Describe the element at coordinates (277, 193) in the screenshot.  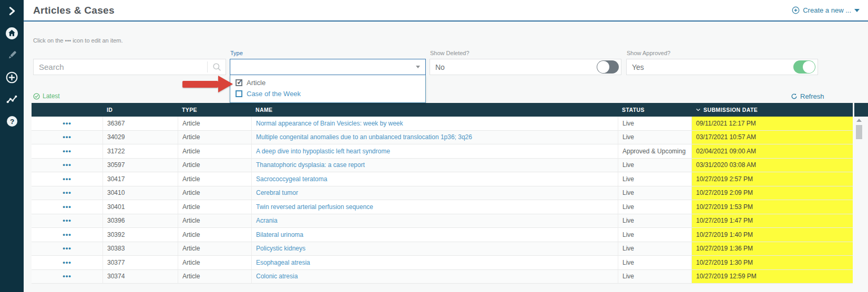
I see `row-name-link: Cerebral tumor` at that location.